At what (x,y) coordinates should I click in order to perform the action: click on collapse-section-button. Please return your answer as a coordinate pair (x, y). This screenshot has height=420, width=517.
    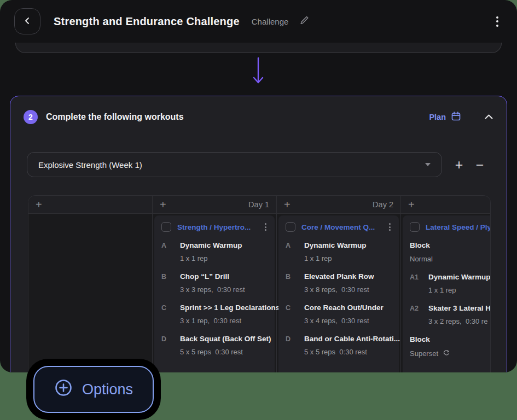
    Looking at the image, I should click on (489, 117).